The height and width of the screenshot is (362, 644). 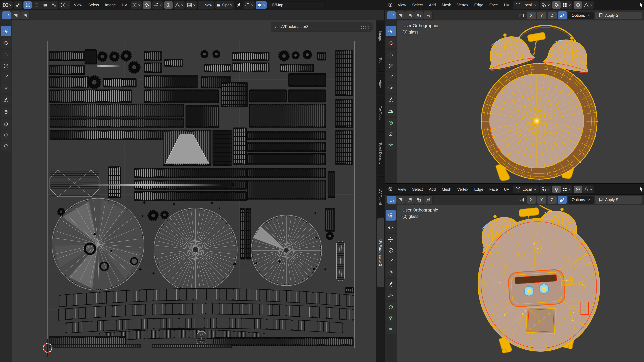 I want to click on transform-orientation-dropdown: Local, so click(x=526, y=189).